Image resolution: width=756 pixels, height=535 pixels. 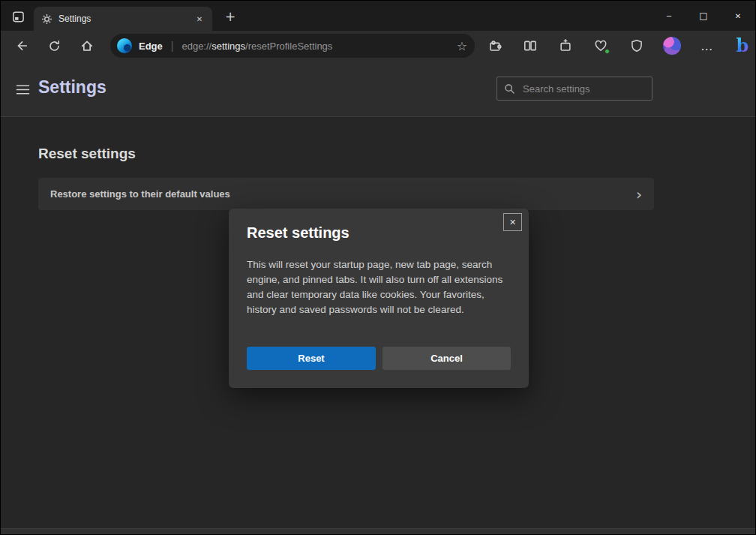 What do you see at coordinates (22, 46) in the screenshot?
I see `back-icon` at bounding box center [22, 46].